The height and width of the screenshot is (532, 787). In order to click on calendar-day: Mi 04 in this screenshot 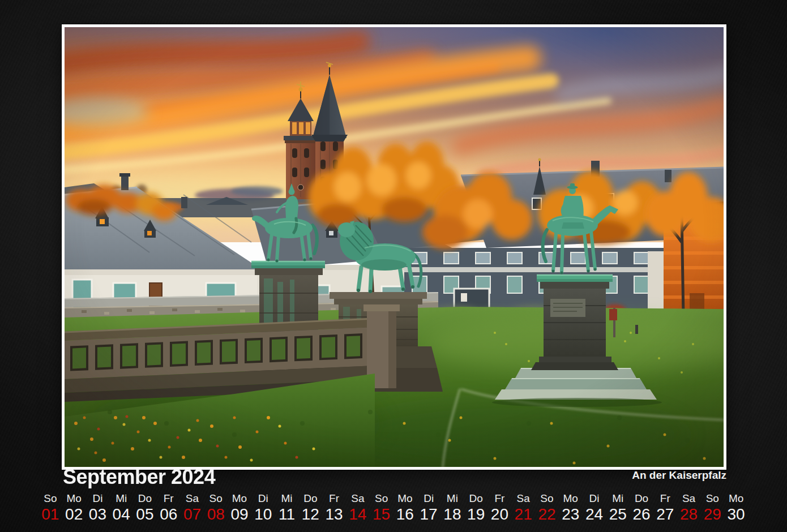, I will do `click(121, 508)`.